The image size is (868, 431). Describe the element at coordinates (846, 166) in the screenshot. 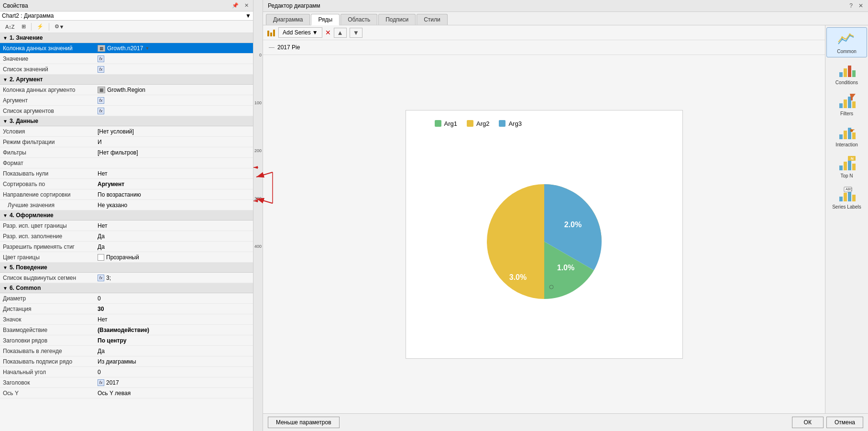

I see `chart-type-topn: N Top N` at that location.